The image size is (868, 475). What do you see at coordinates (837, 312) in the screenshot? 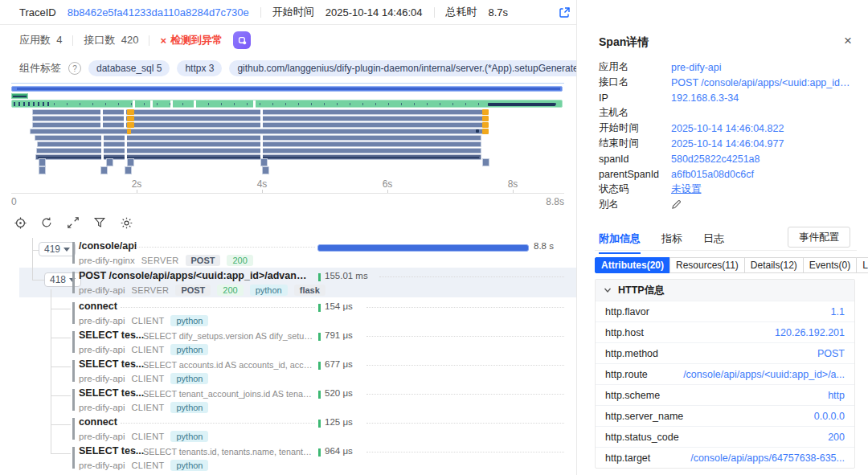
I see `attribute-value-link: 1.1` at bounding box center [837, 312].